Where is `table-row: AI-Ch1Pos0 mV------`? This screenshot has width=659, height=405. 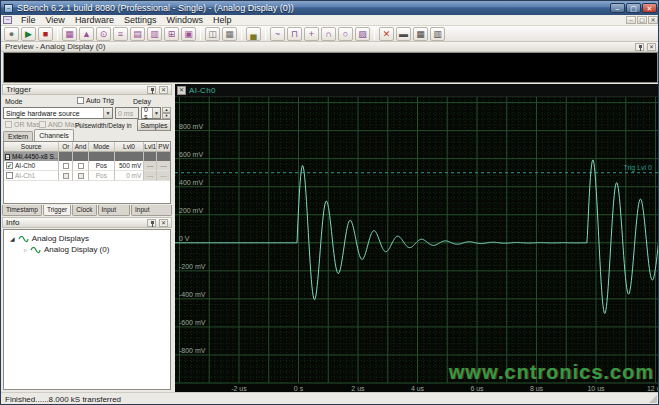 table-row: AI-Ch1Pos0 mV------ is located at coordinates (87, 176).